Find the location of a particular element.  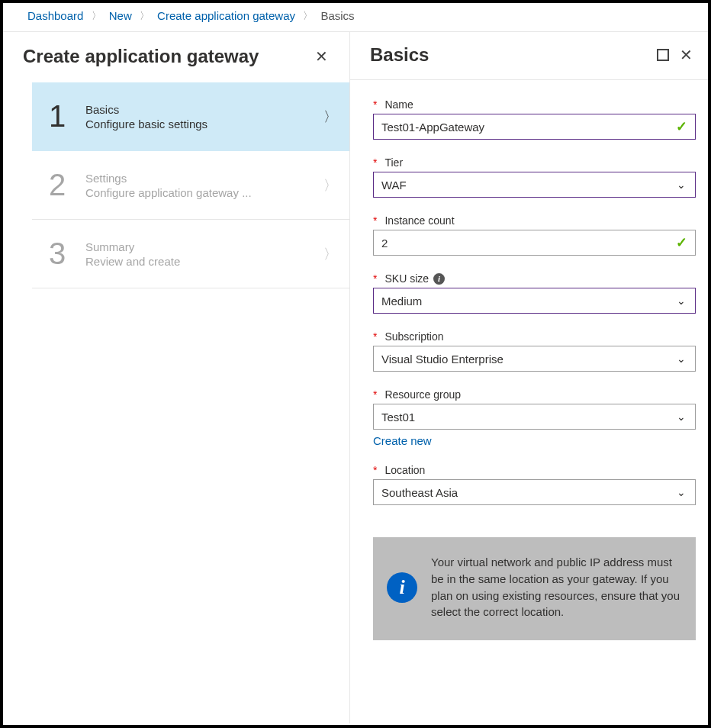

input-value: 2 is located at coordinates (384, 243).